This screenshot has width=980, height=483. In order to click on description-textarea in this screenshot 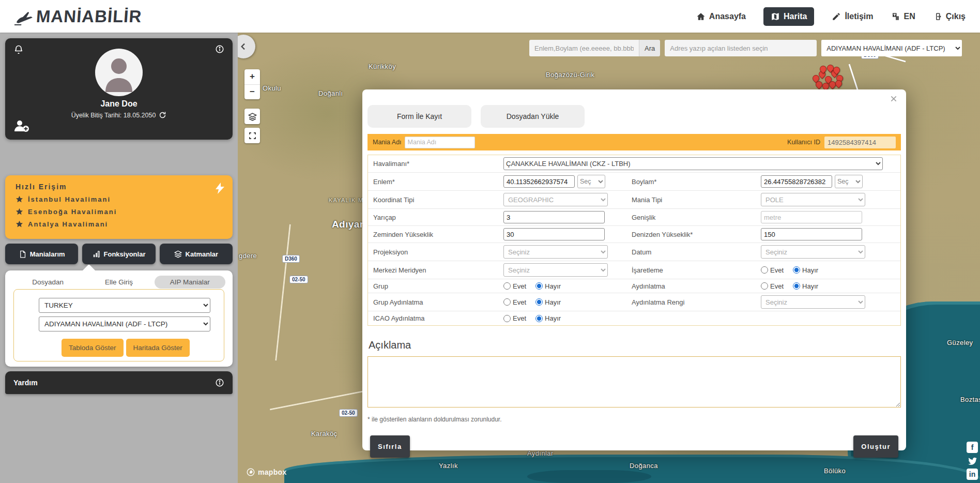, I will do `click(634, 382)`.